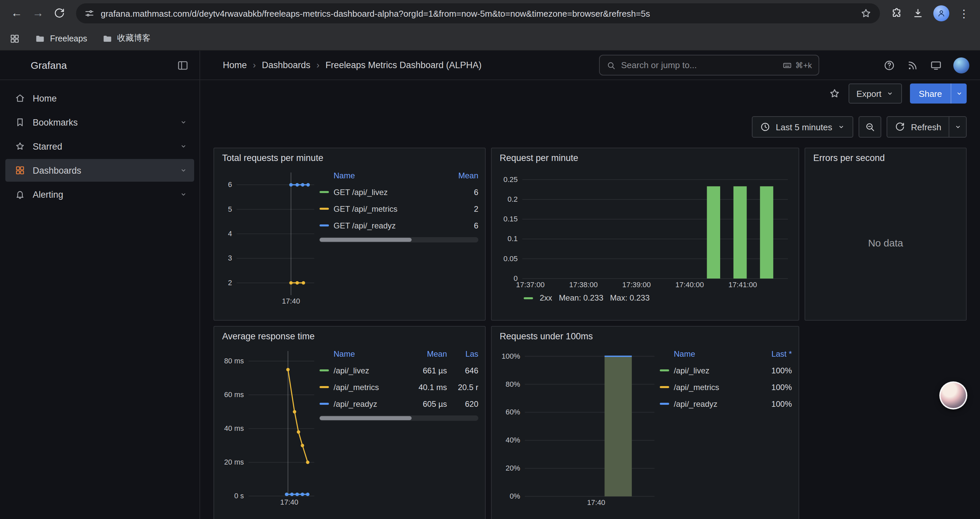 The width and height of the screenshot is (980, 519). What do you see at coordinates (918, 13) in the screenshot?
I see `downloads-icon` at bounding box center [918, 13].